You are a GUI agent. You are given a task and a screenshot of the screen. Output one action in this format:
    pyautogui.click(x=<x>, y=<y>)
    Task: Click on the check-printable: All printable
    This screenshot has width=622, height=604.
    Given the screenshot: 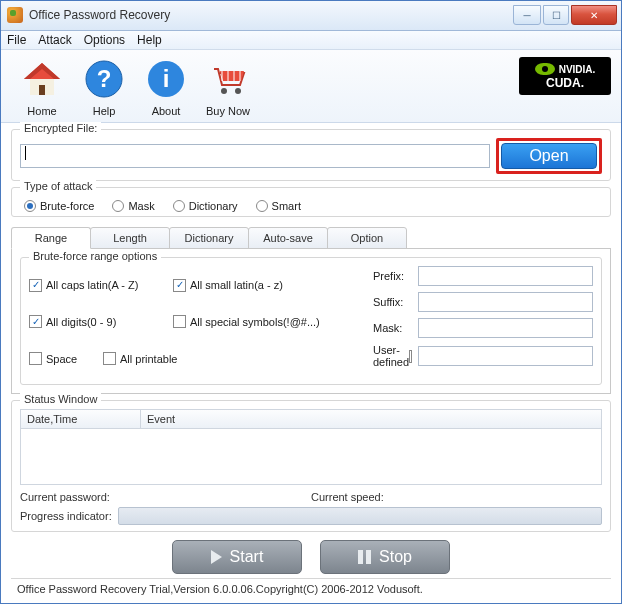 What is the action you would take?
    pyautogui.click(x=168, y=358)
    